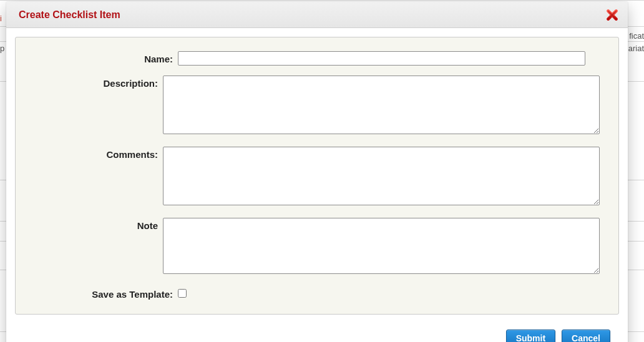 This screenshot has height=342, width=644. Describe the element at coordinates (637, 49) in the screenshot. I see `bg-text: ariat` at that location.